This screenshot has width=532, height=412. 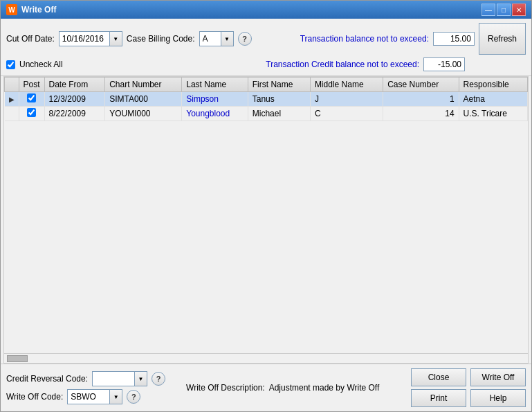 What do you see at coordinates (217, 39) in the screenshot?
I see `case-billing-code-dropdown: ▼` at bounding box center [217, 39].